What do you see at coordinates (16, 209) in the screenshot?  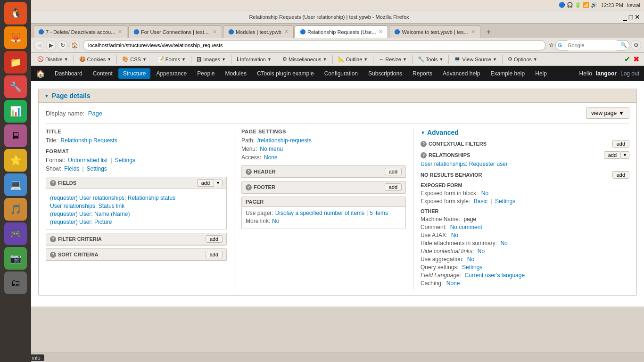 I see `dock-icon-app8: 🎵` at bounding box center [16, 209].